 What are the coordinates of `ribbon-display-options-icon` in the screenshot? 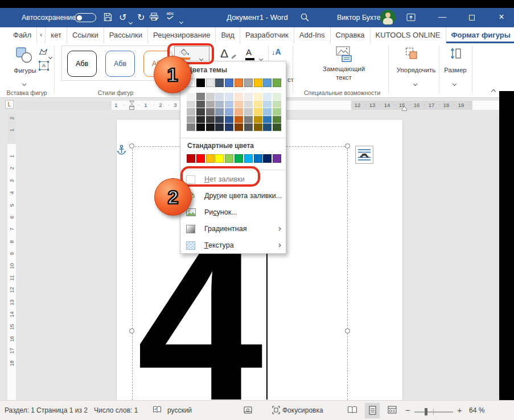 It's located at (411, 18).